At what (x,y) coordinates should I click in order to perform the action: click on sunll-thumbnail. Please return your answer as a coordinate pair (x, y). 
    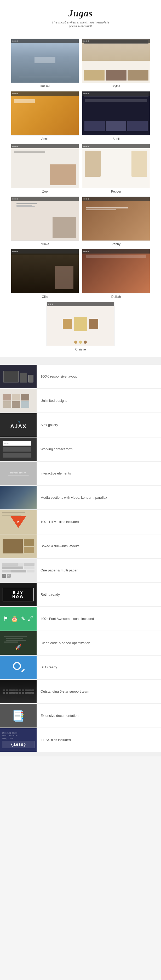
    Looking at the image, I should click on (116, 113).